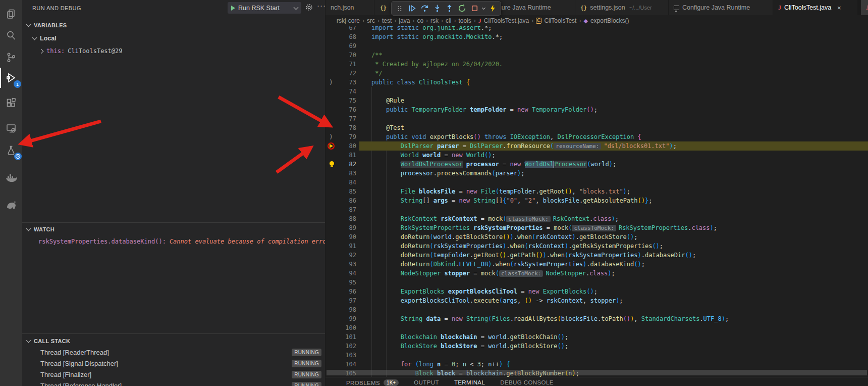 The height and width of the screenshot is (386, 868). I want to click on remote-explorer-icon, so click(11, 128).